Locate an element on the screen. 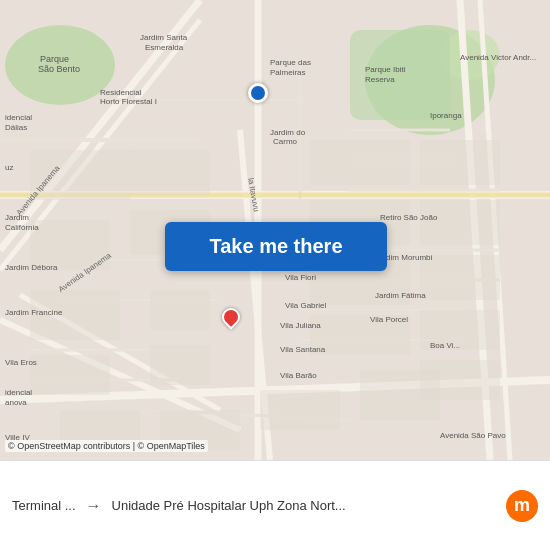  moovit-letter: m is located at coordinates (522, 506).